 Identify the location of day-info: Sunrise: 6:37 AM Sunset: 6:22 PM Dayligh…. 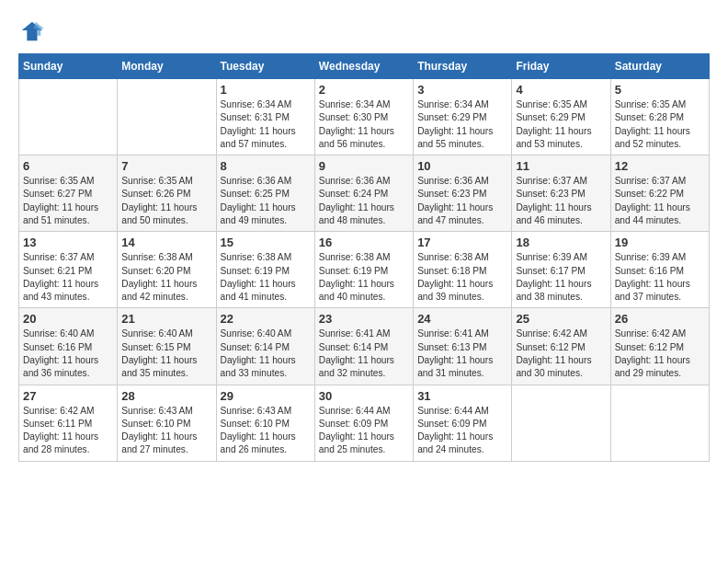
(660, 201).